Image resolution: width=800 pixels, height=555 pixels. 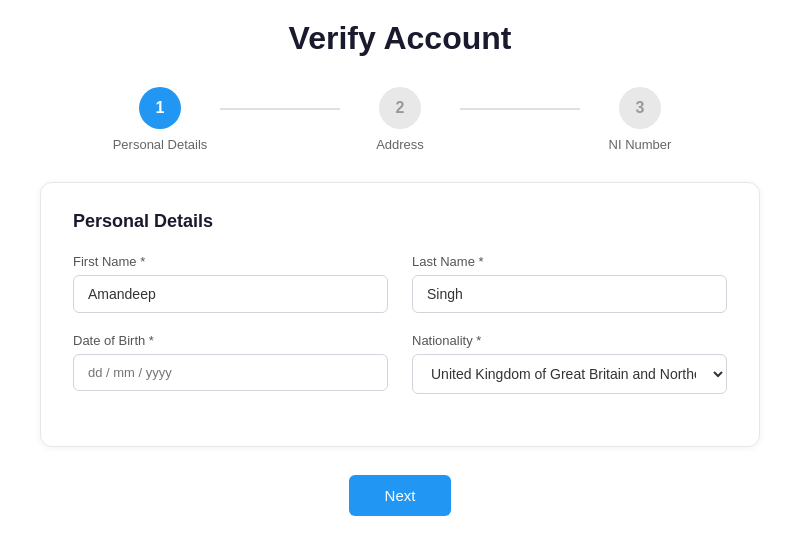 What do you see at coordinates (400, 38) in the screenshot?
I see `page-title: Verify Account` at bounding box center [400, 38].